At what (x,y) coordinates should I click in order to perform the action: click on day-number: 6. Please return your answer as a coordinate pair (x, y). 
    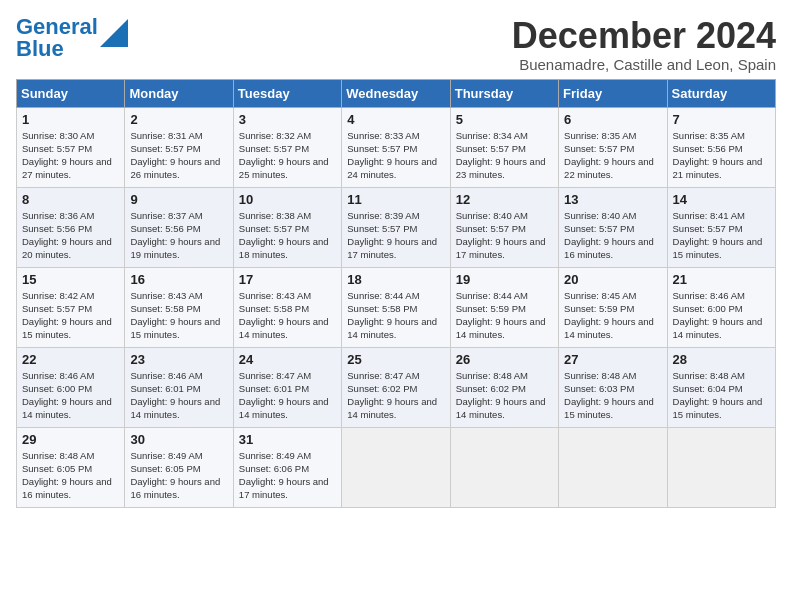
    Looking at the image, I should click on (612, 120).